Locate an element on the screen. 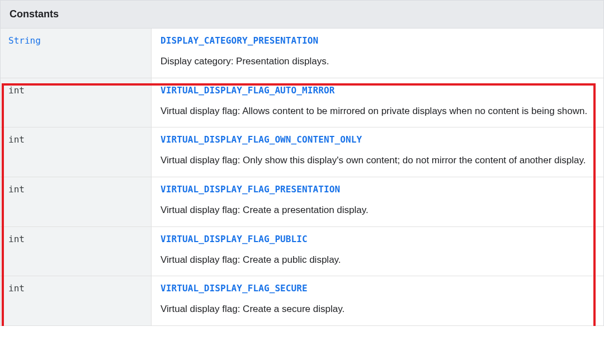  constant-description: Display category: Presentation displays. is located at coordinates (378, 62).